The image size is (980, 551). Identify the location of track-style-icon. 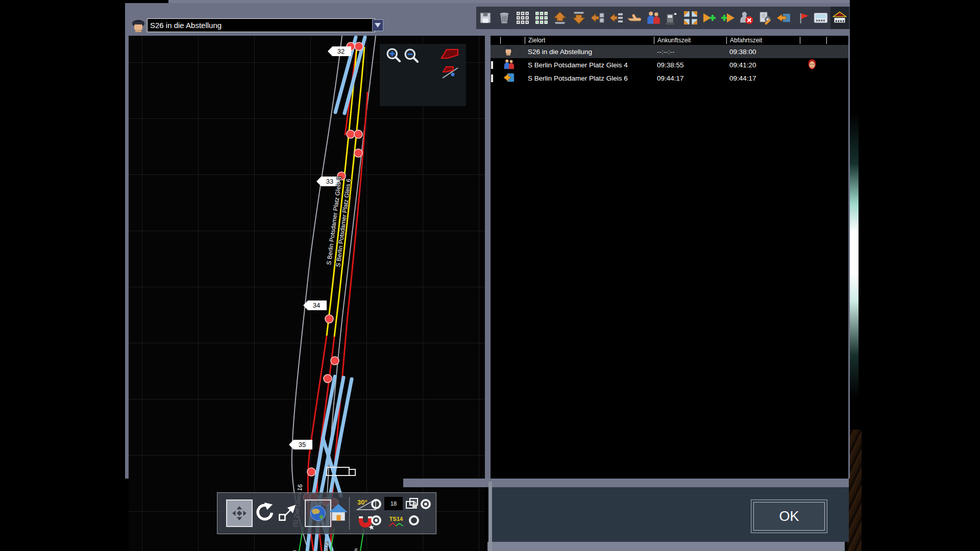
(396, 524).